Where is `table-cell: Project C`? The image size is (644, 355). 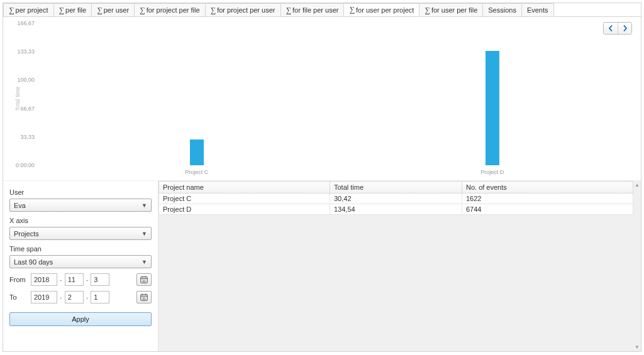 table-cell: Project C is located at coordinates (245, 199).